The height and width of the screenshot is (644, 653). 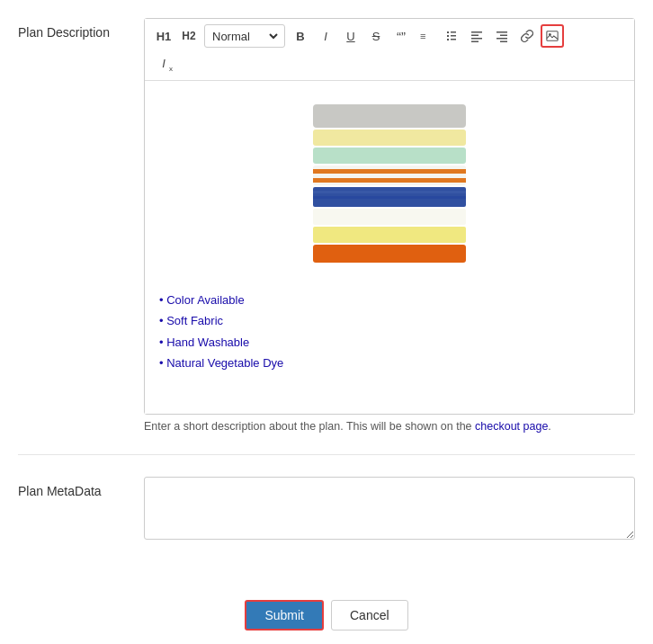 I want to click on submit-button: Submit, so click(x=284, y=615).